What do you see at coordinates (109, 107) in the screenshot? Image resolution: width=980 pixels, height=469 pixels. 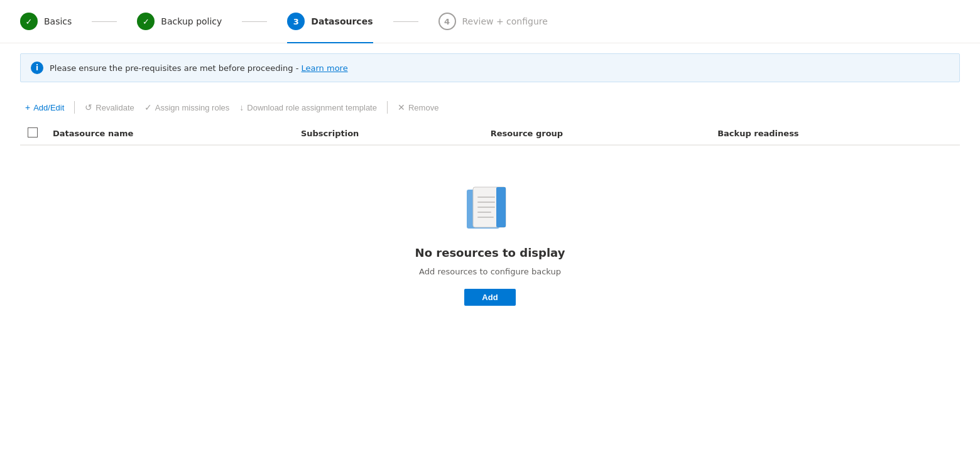 I see `revalidate-button: ↺ Revalidate` at bounding box center [109, 107].